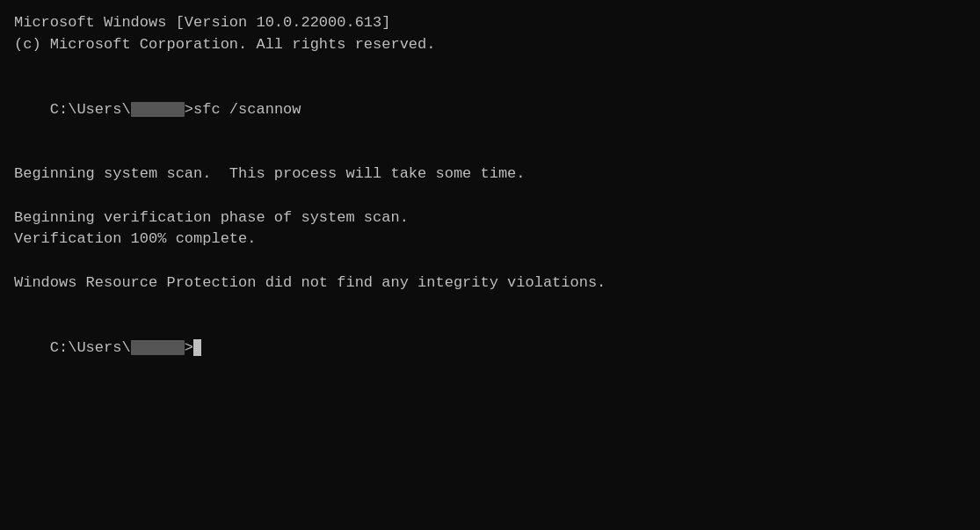 The height and width of the screenshot is (530, 980). Describe the element at coordinates (189, 348) in the screenshot. I see `prompt-arrow: >` at that location.